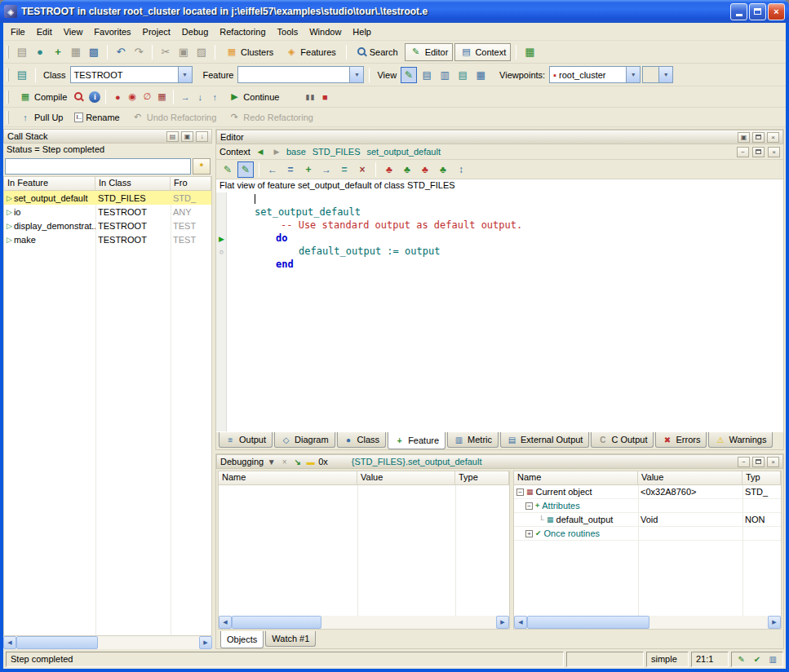  I want to click on search-button: Search, so click(377, 52).